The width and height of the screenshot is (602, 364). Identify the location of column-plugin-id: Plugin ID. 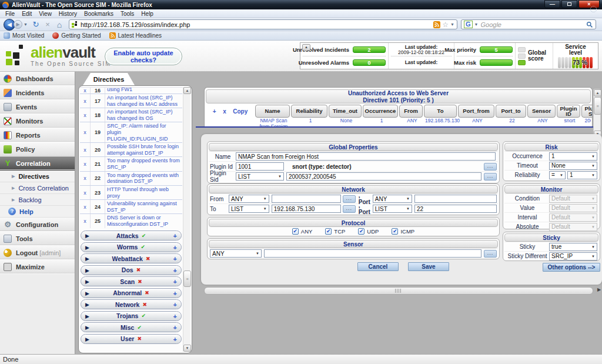
(568, 111).